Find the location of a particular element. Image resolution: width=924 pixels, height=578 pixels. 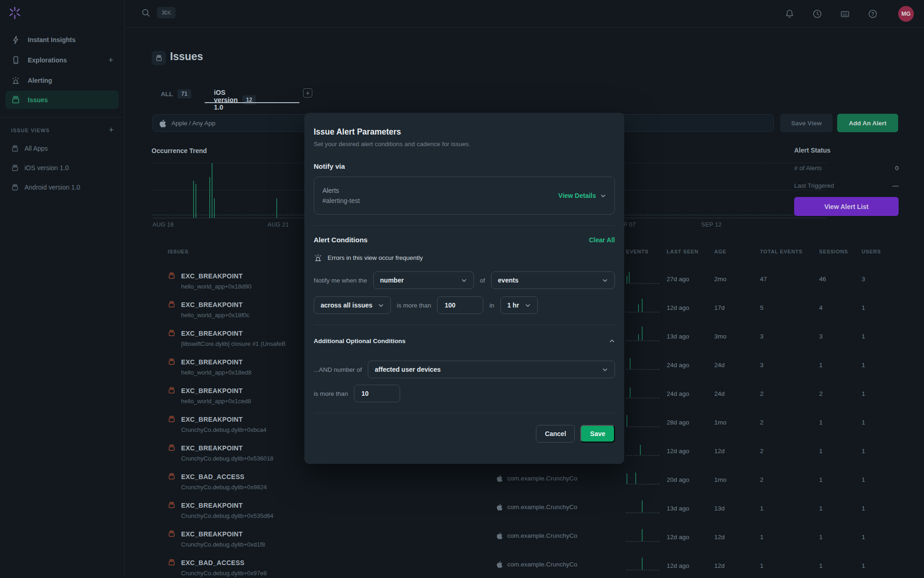

clear-all-link: Clear All is located at coordinates (602, 240).